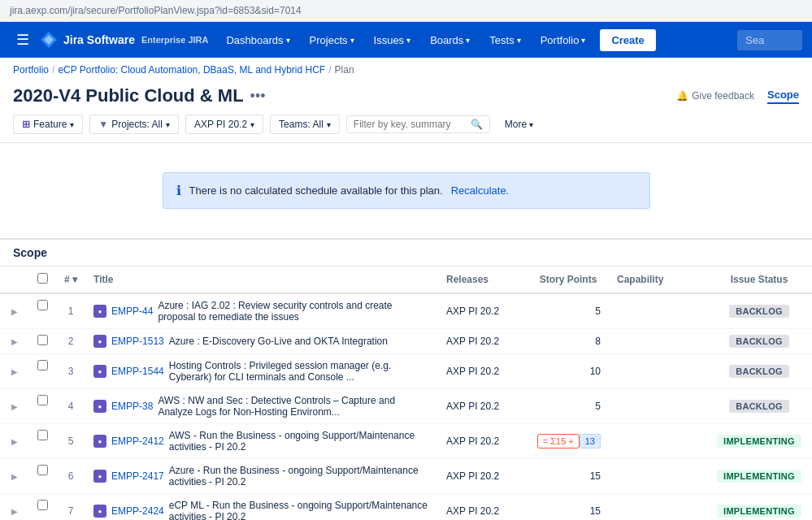 Image resolution: width=812 pixels, height=520 pixels. I want to click on nav-issues: Issues ▾, so click(393, 41).